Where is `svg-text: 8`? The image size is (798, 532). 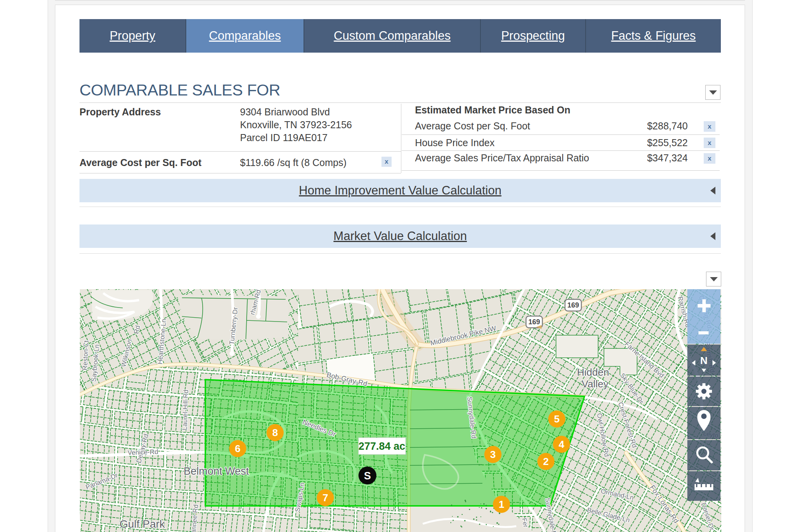 svg-text: 8 is located at coordinates (275, 433).